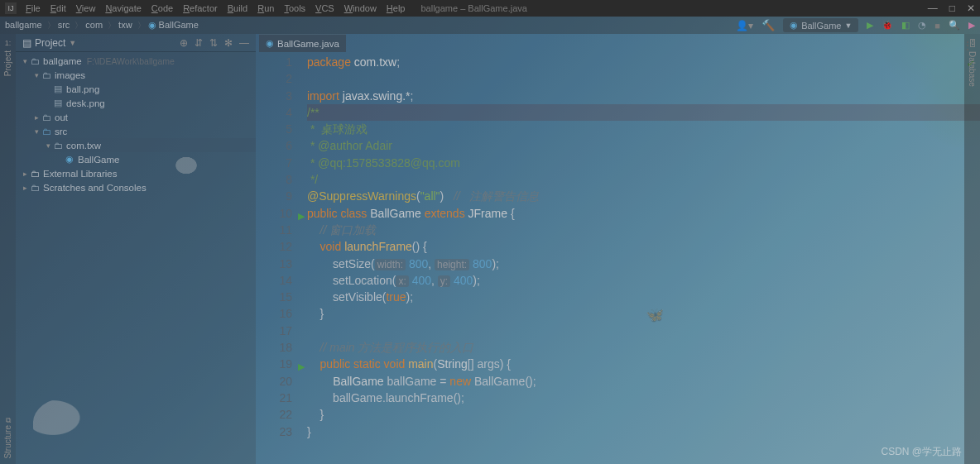 The width and height of the screenshot is (980, 464). Describe the element at coordinates (295, 8) in the screenshot. I see `menu-tools: Tools` at that location.